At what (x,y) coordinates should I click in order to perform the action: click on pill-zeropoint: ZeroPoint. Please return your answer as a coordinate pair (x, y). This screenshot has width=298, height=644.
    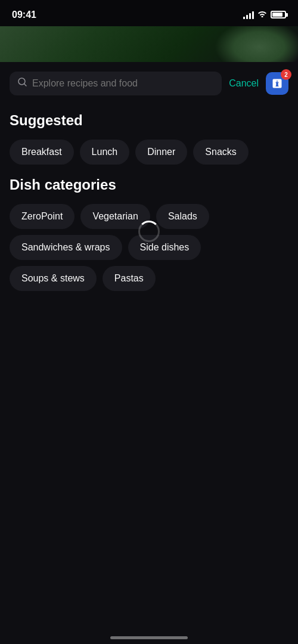
    Looking at the image, I should click on (42, 216).